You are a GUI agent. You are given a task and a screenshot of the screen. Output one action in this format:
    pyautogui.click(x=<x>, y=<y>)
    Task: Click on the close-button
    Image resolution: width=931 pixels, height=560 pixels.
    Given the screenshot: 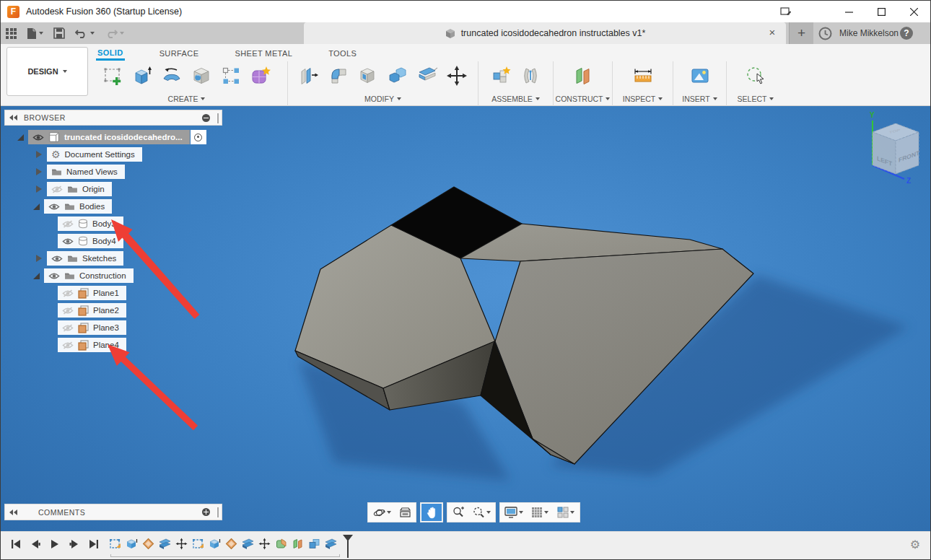 What is the action you would take?
    pyautogui.click(x=914, y=12)
    